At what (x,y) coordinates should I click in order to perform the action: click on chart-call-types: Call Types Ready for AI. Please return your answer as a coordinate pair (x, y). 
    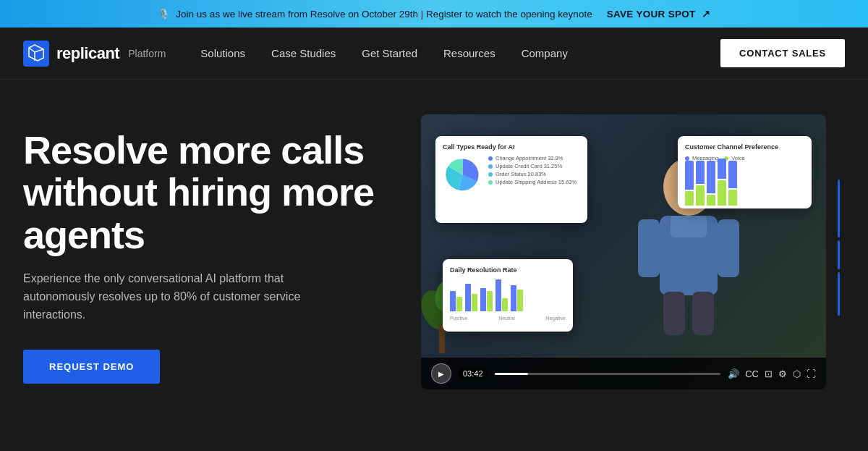
    Looking at the image, I should click on (511, 180).